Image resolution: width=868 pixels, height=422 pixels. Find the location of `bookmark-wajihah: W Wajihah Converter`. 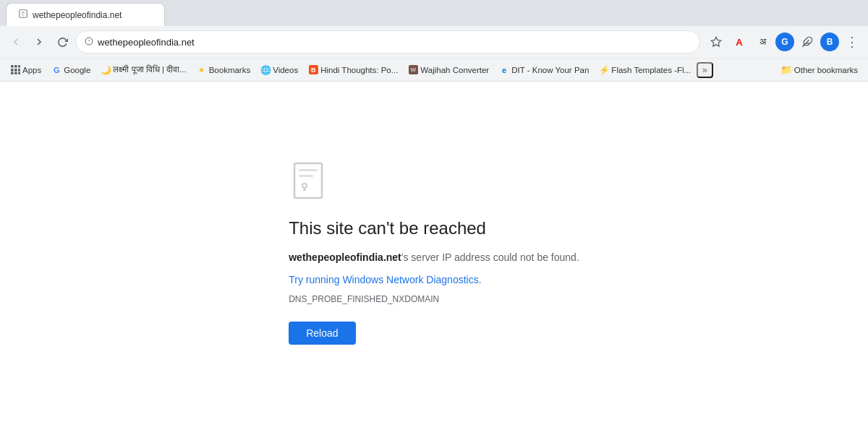

bookmark-wajihah: W Wajihah Converter is located at coordinates (448, 70).